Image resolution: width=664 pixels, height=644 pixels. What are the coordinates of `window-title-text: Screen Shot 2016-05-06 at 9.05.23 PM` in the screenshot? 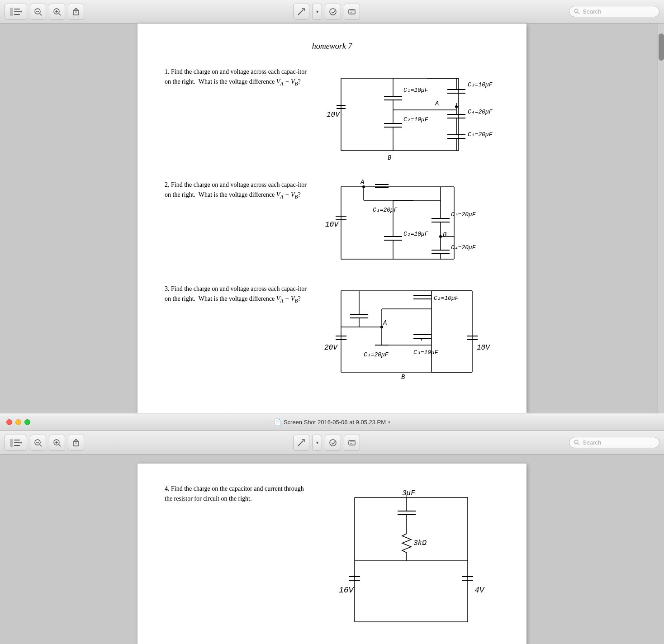 It's located at (335, 422).